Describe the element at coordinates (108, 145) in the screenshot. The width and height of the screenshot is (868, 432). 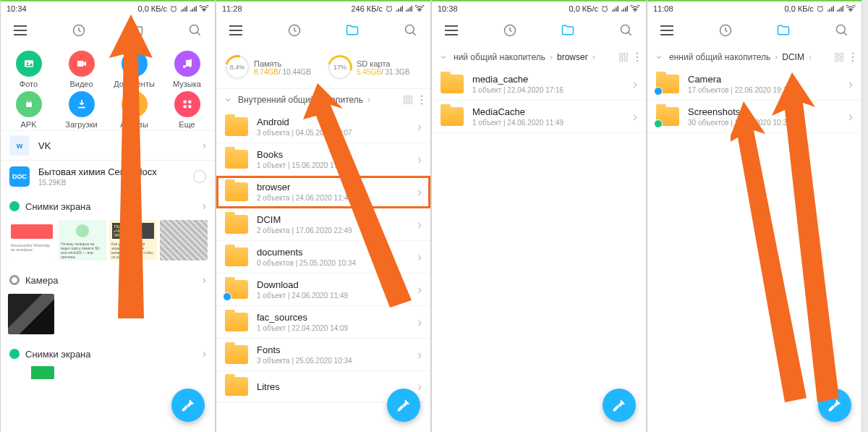
I see `recent-vk: w VK ›` at that location.